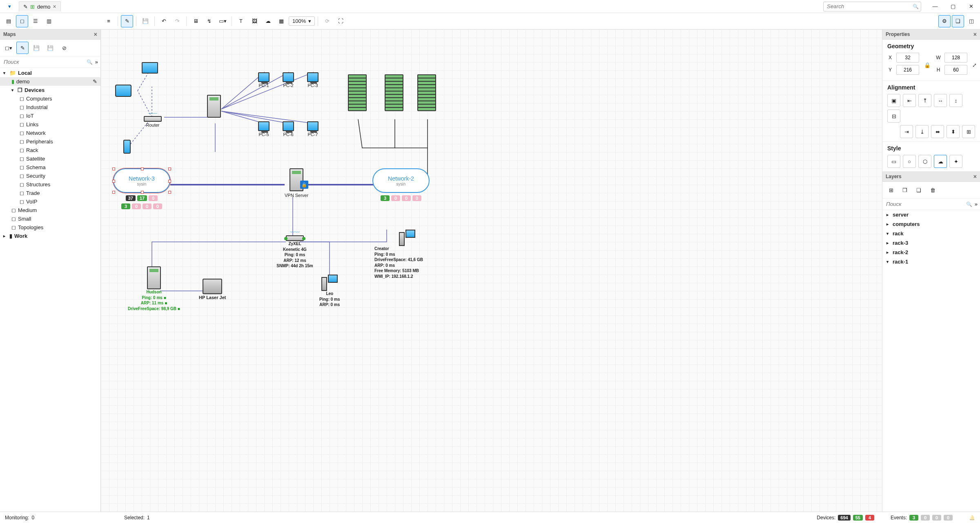  I want to click on style-circle: ○, so click(909, 161).